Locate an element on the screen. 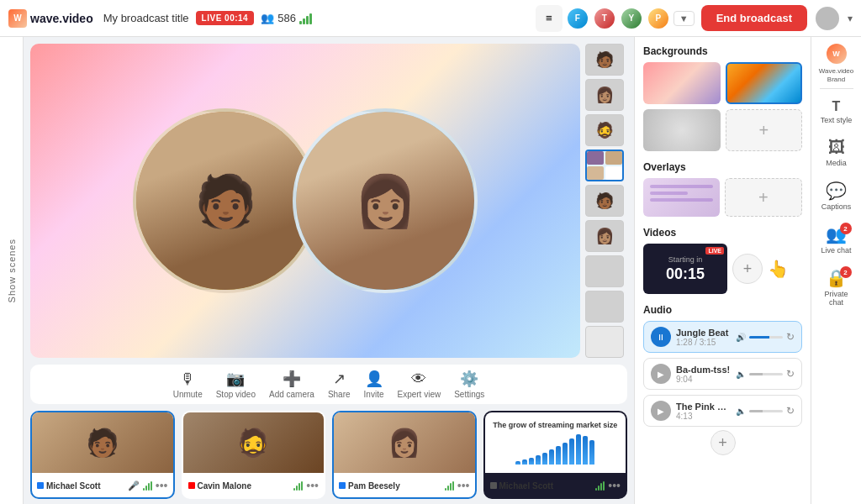  participant-info-0: Michael Scott 🎤 ••• is located at coordinates (103, 486).